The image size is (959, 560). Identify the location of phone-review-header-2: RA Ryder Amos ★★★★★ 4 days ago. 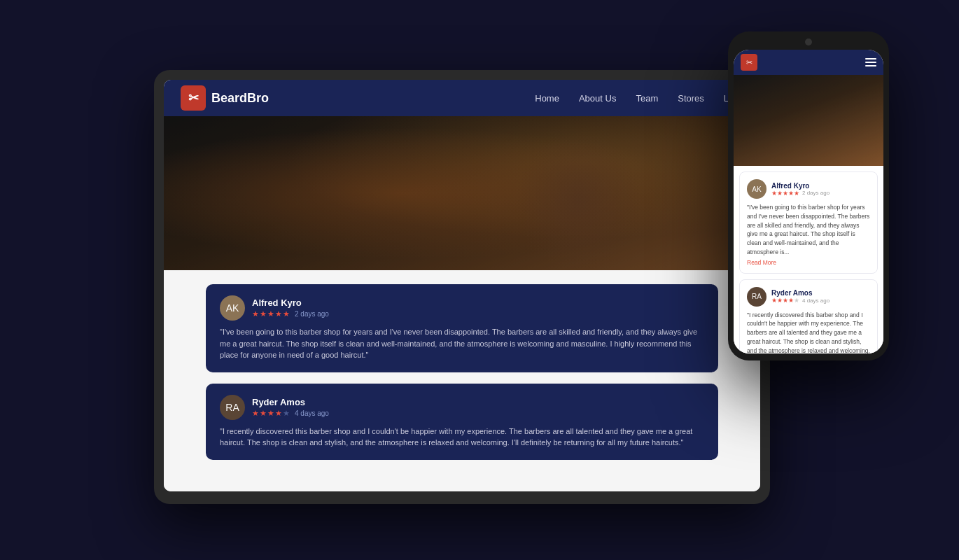
(808, 297).